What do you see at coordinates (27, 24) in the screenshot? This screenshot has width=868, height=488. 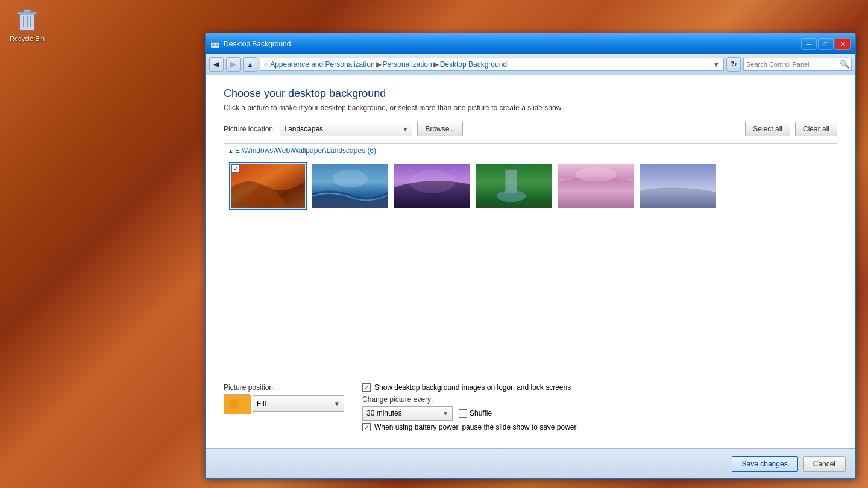 I see `recycle-bin-icon: Recycle Bin` at bounding box center [27, 24].